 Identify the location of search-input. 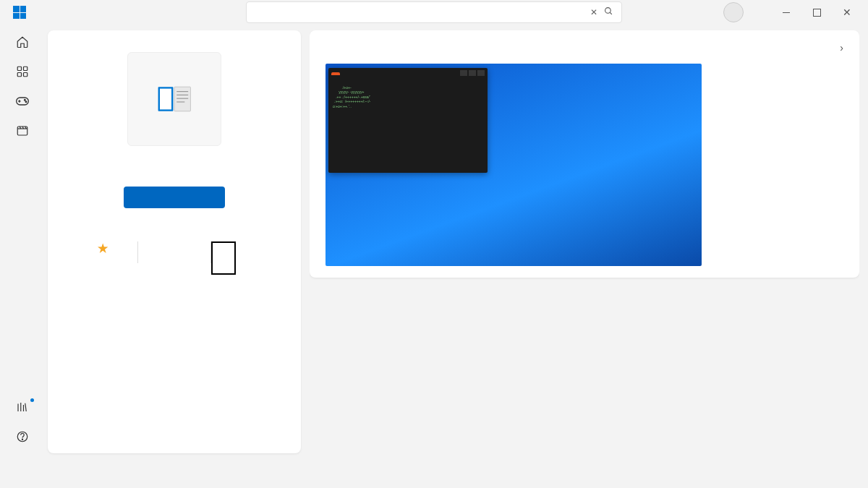
(420, 13).